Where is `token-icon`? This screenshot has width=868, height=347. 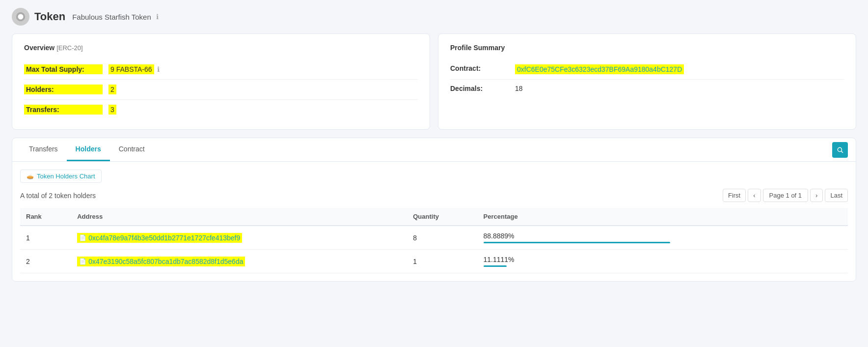
token-icon is located at coordinates (21, 17).